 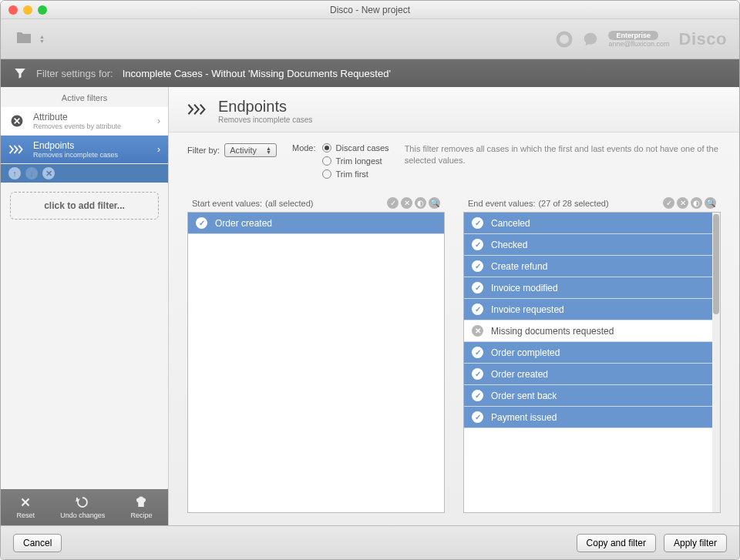 I want to click on mode-label: Trim longest, so click(x=359, y=161).